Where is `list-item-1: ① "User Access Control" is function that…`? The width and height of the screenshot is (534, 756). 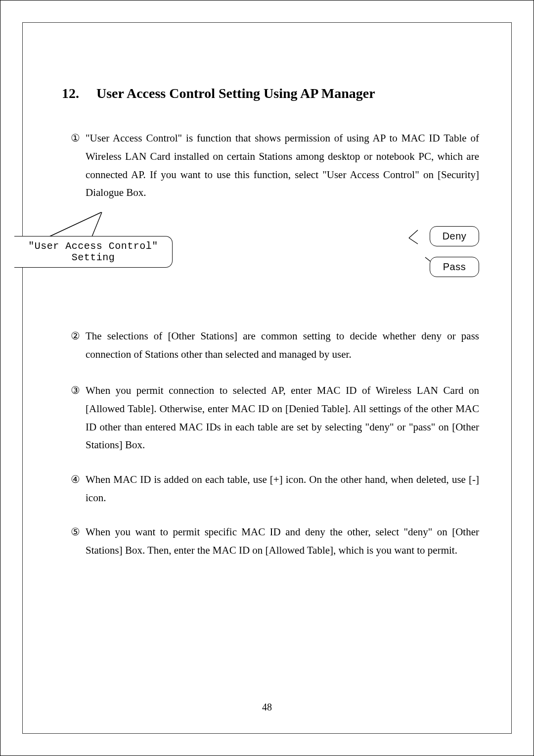
list-item-1: ① "User Access Control" is function that… is located at coordinates (282, 165).